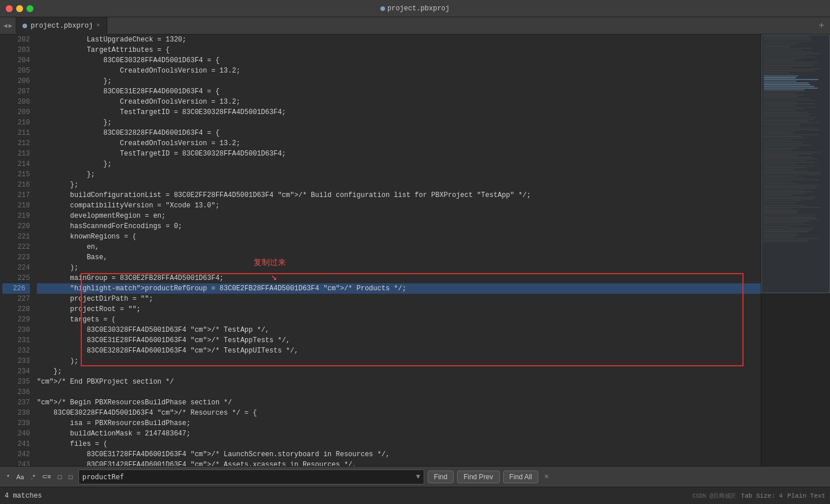 Image resolution: width=830 pixels, height=504 pixels. What do you see at coordinates (440, 477) in the screenshot?
I see `find-button: Find` at bounding box center [440, 477].